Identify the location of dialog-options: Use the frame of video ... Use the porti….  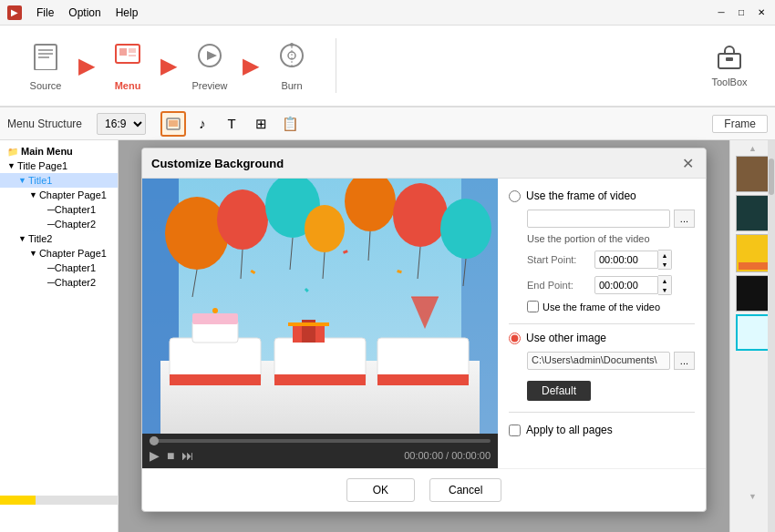
(602, 323).